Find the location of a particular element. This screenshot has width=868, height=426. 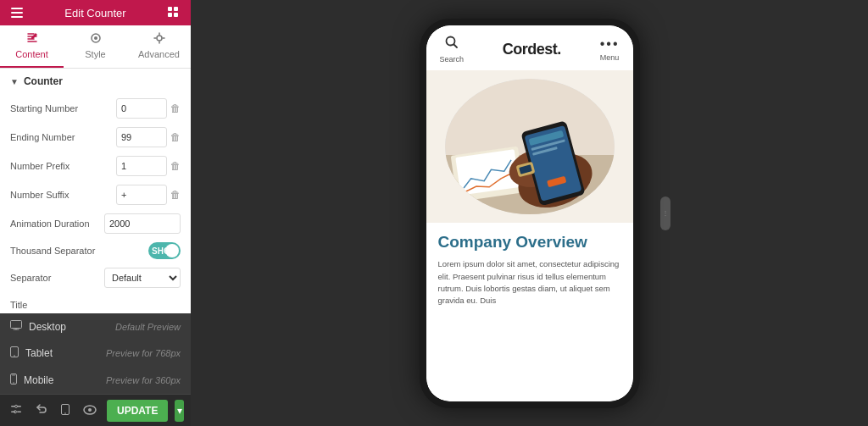

animation-duration-input-wrap is located at coordinates (142, 224).